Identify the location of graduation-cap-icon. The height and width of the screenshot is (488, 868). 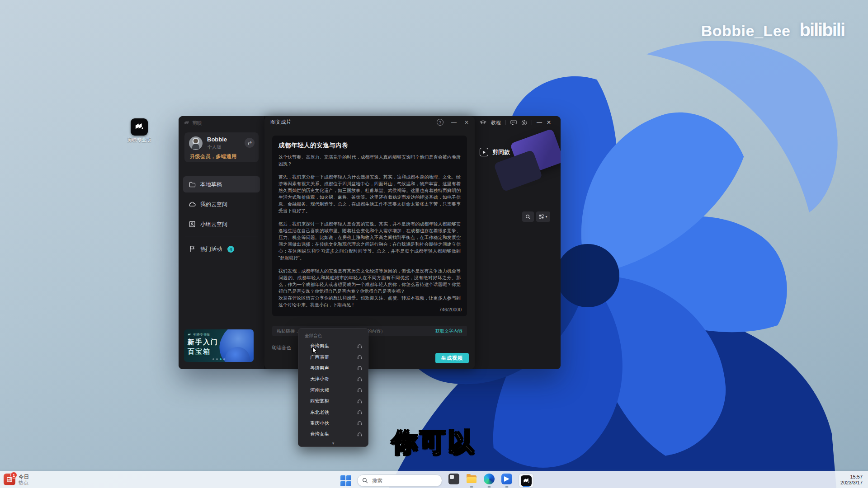
(483, 123).